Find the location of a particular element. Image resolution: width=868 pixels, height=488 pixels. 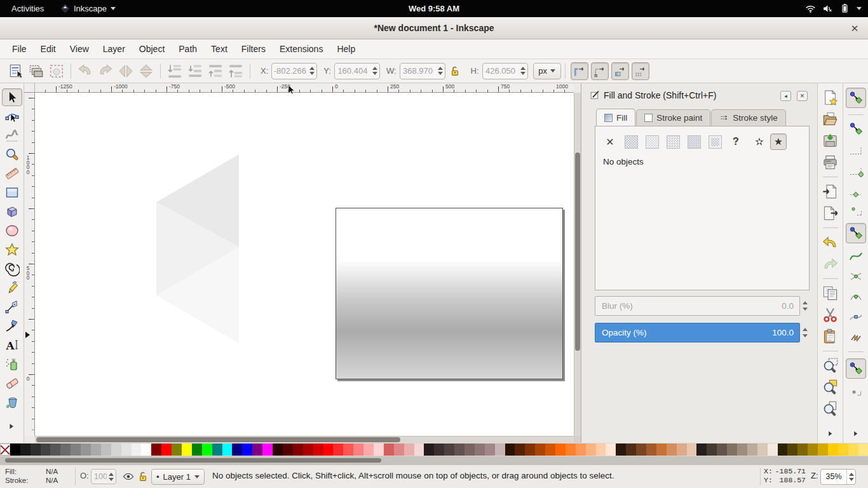

snap-center-button is located at coordinates (856, 391).